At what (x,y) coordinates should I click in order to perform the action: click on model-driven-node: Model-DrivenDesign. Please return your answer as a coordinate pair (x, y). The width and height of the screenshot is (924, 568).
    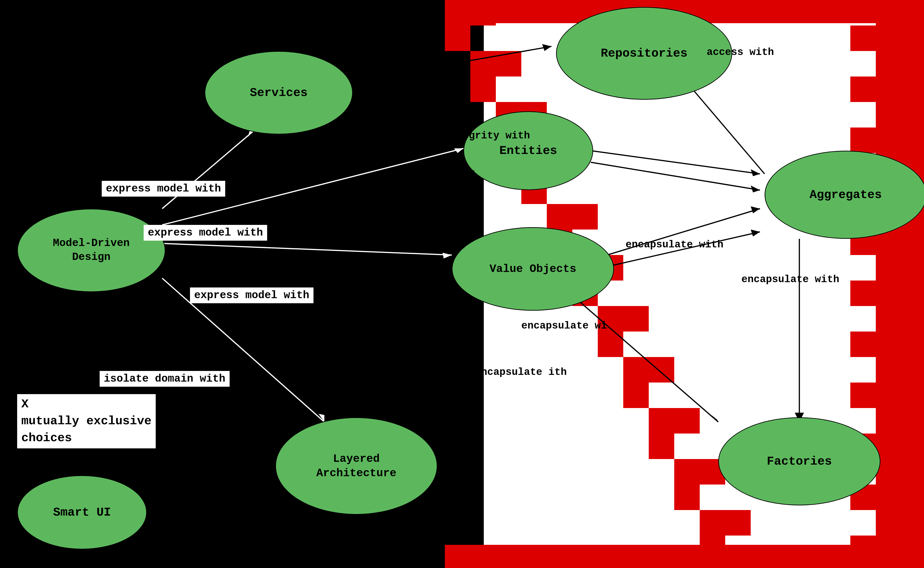
    Looking at the image, I should click on (92, 250).